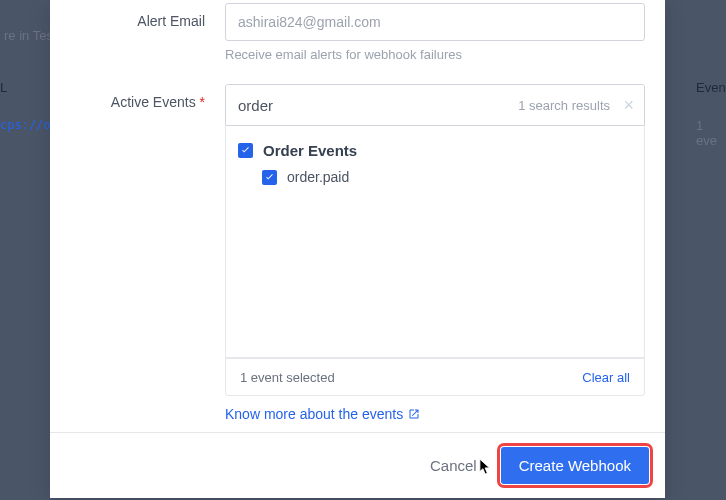 The height and width of the screenshot is (500, 726). I want to click on alert-email-label: Alert Email, so click(148, 32).